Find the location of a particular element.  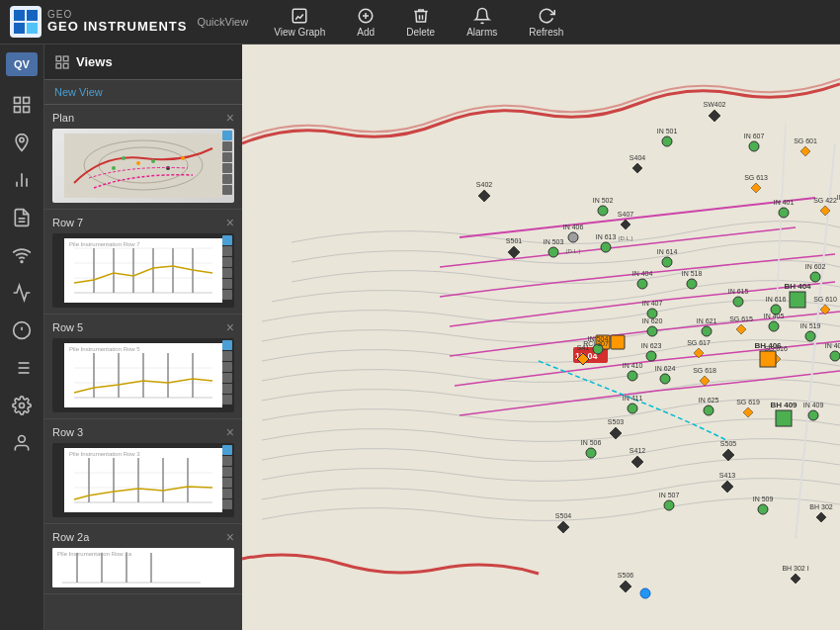

svg-text: IN 620 is located at coordinates (652, 320).